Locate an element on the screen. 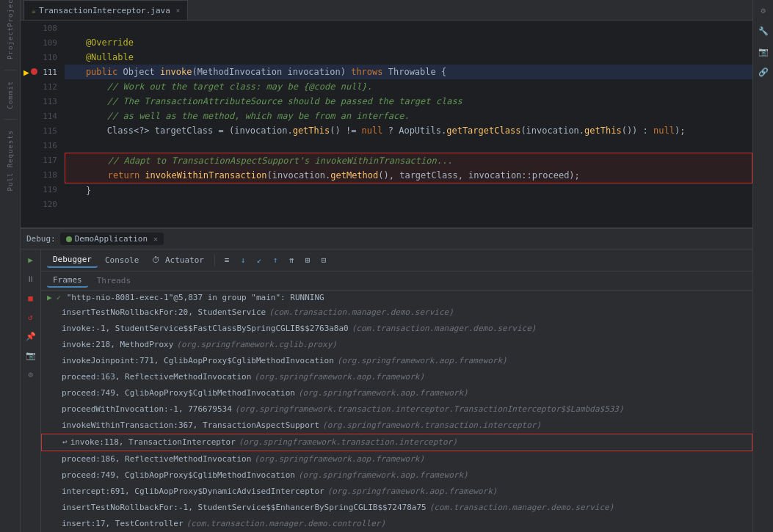  right-icon-4: 🔗 is located at coordinates (763, 72).